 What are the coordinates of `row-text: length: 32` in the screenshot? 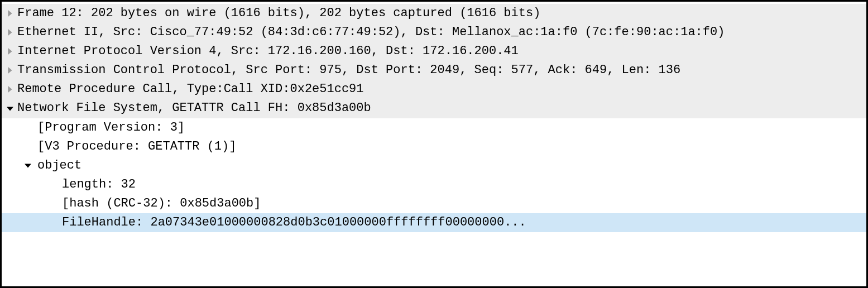 It's located at (99, 185).